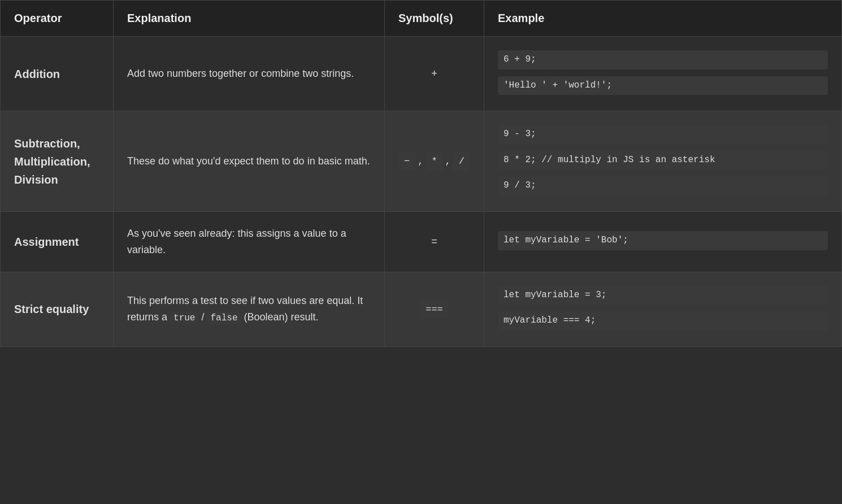 This screenshot has height=504, width=842. What do you see at coordinates (46, 242) in the screenshot?
I see `operator-label: Assignment` at bounding box center [46, 242].